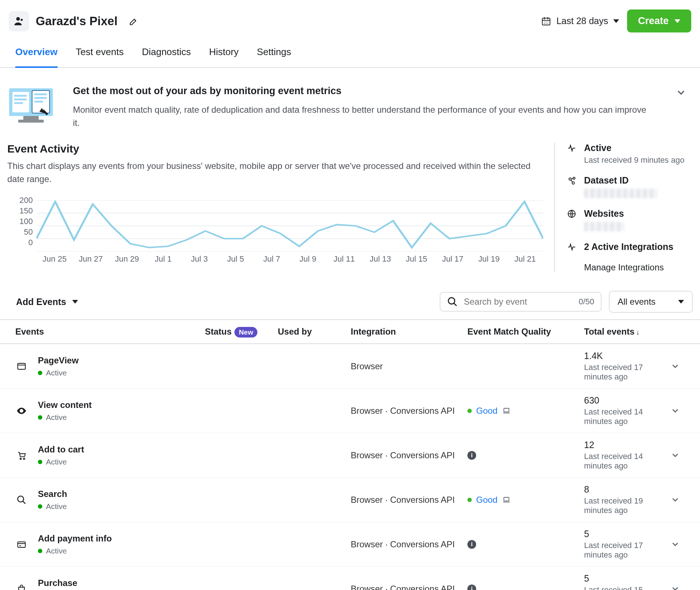  Describe the element at coordinates (275, 173) in the screenshot. I see `activity-desc: This chart displays any events from your…` at that location.